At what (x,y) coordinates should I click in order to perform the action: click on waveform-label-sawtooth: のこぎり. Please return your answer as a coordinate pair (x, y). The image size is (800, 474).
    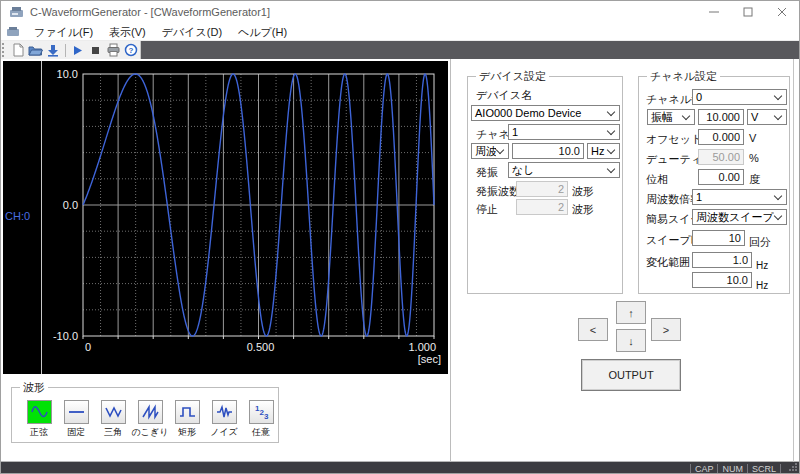
    Looking at the image, I should click on (150, 432).